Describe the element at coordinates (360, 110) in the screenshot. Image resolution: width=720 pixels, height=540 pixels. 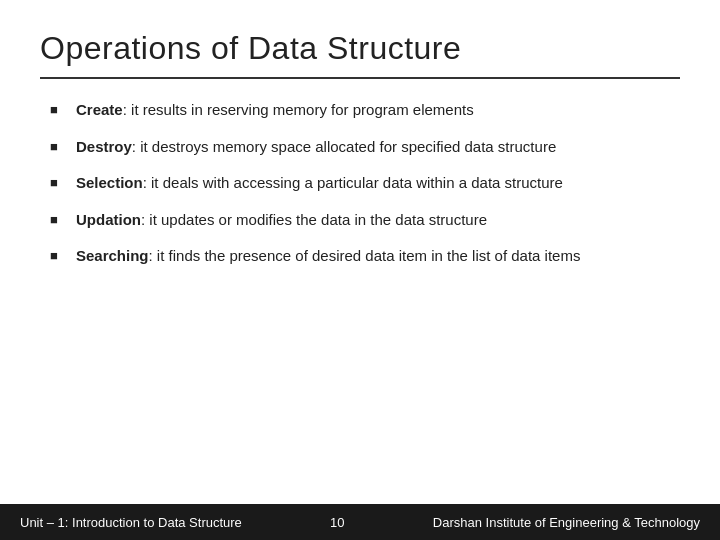
I see `bullet-item-create: ■ Create: it results in reserving memory…` at that location.